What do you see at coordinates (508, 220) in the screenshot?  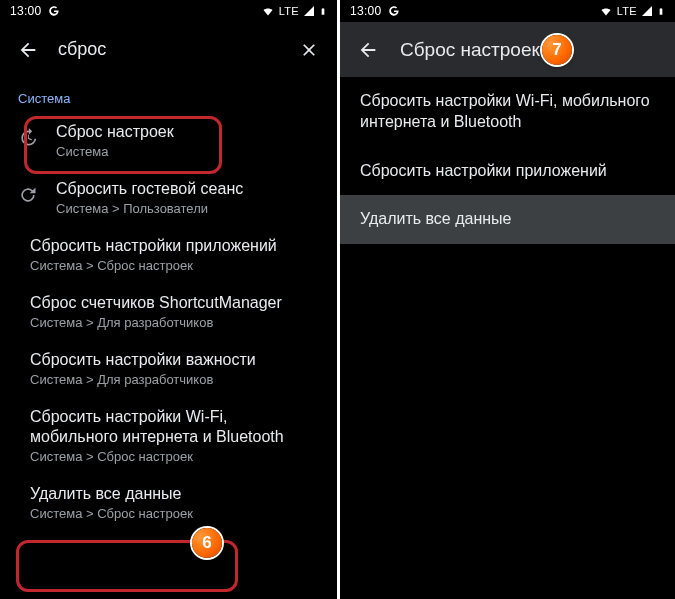 I see `erase-all-option: Удалить все данные` at bounding box center [508, 220].